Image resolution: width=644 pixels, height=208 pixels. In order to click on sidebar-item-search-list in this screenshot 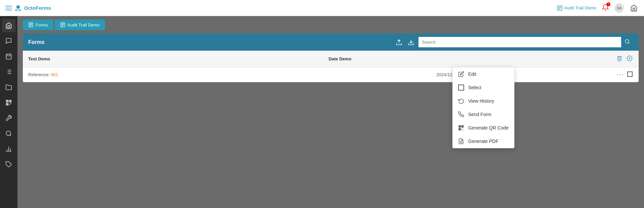, I will do `click(9, 134)`.